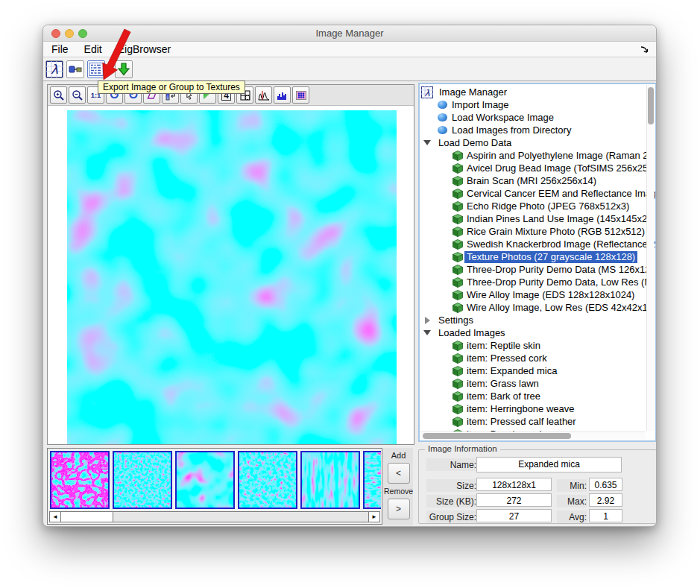 The image size is (700, 588). I want to click on tree-item-label: Wire Alloy Image, Low Res (EDS 42x42x10, so click(560, 308).